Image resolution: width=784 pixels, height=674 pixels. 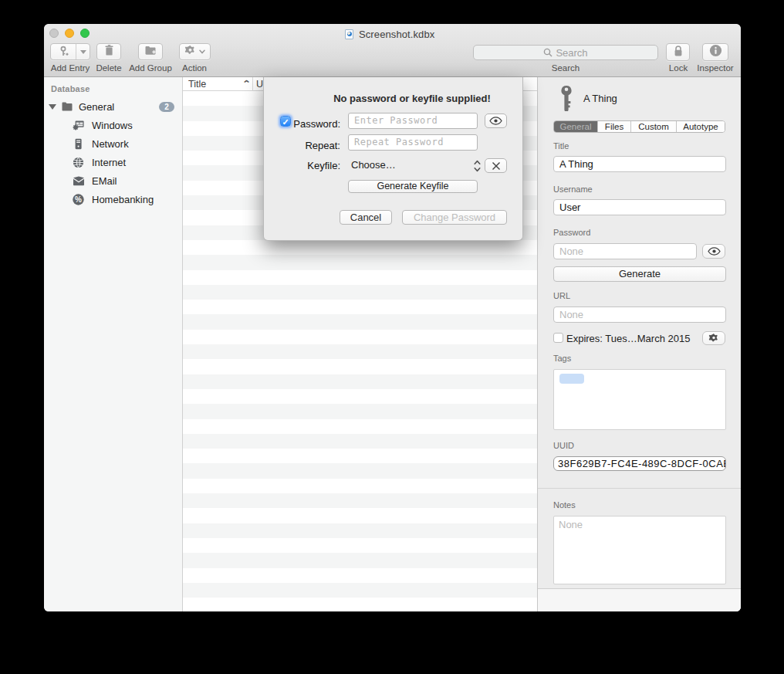 I want to click on delete-button, so click(x=109, y=52).